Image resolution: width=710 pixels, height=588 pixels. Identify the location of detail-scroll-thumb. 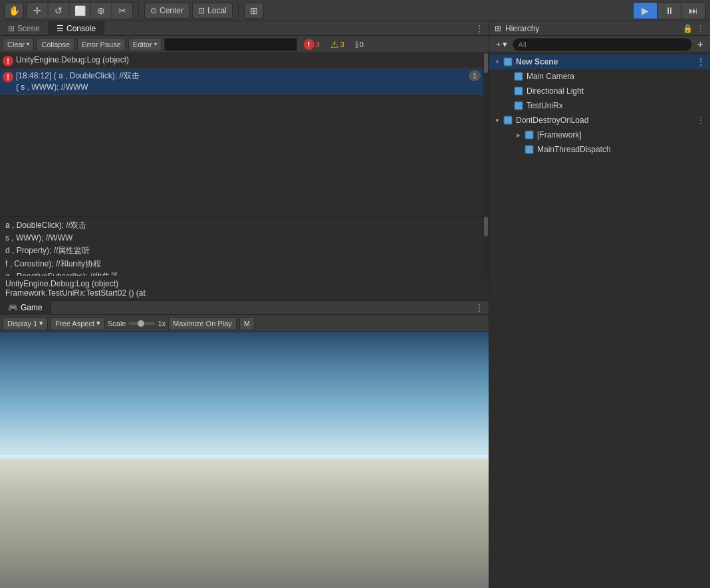
(486, 227).